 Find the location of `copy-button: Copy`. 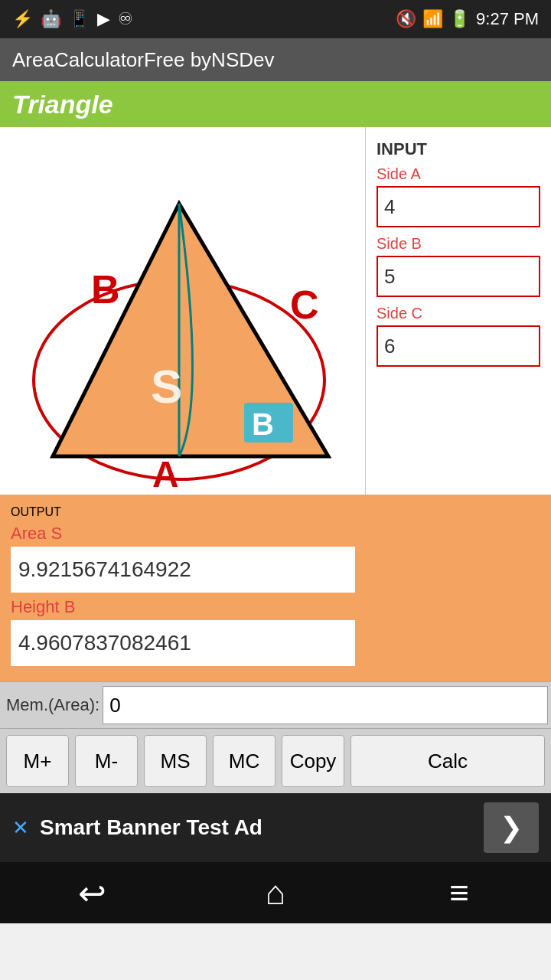

copy-button: Copy is located at coordinates (313, 761).